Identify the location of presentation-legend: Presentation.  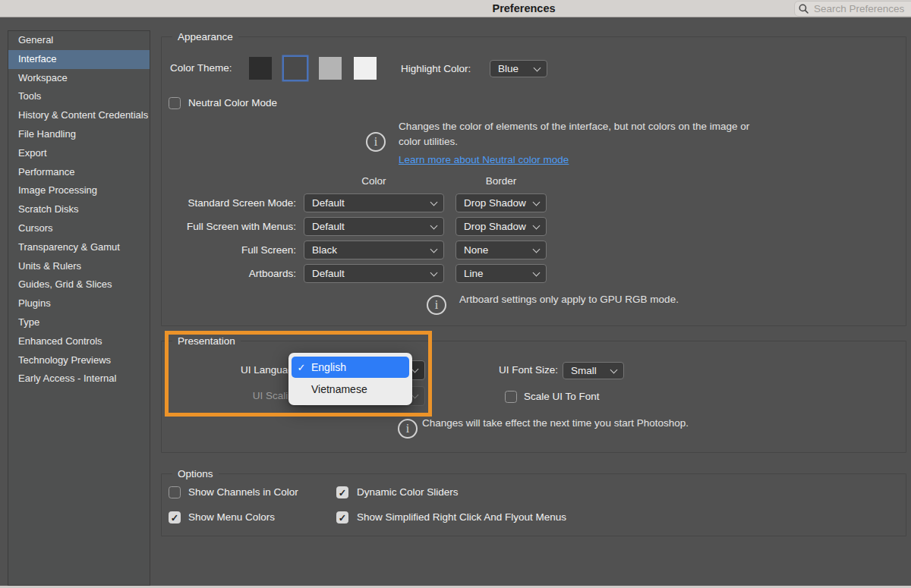
(206, 341).